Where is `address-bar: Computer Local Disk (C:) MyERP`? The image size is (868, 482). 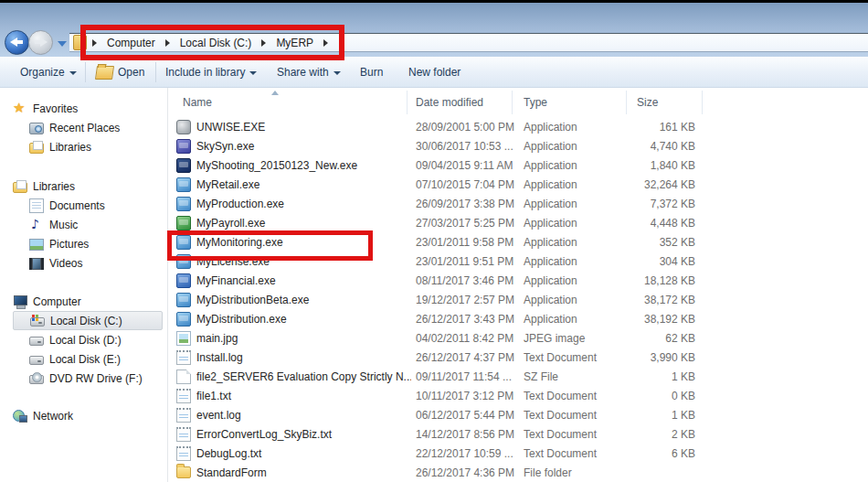 address-bar: Computer Local Disk (C:) MyERP is located at coordinates (469, 42).